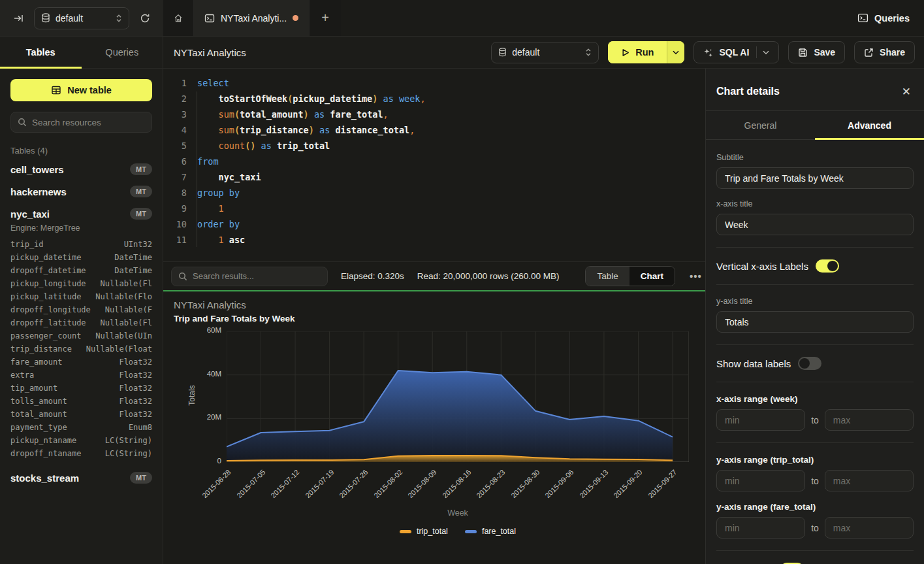 This screenshot has width=924, height=564. What do you see at coordinates (81, 388) in the screenshot?
I see `column-row: tip_amountFloat32` at bounding box center [81, 388].